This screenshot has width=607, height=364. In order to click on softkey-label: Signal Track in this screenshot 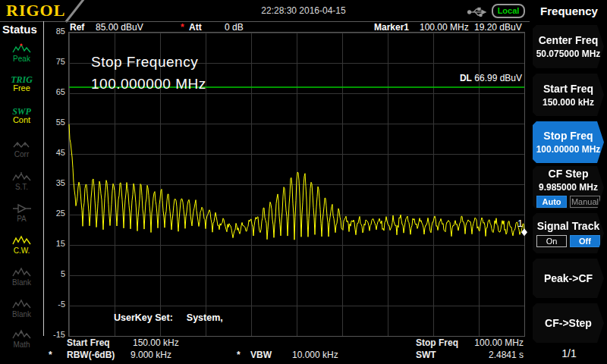, I will do `click(568, 226)`.